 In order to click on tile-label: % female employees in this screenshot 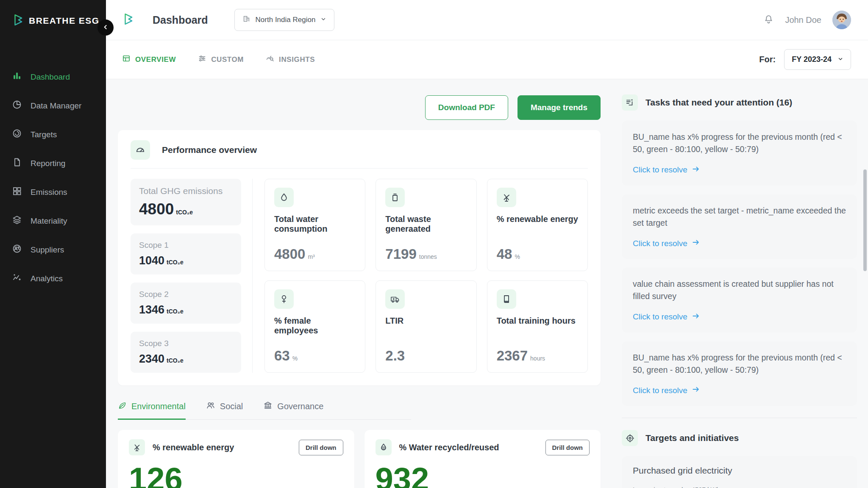, I will do `click(315, 326)`.